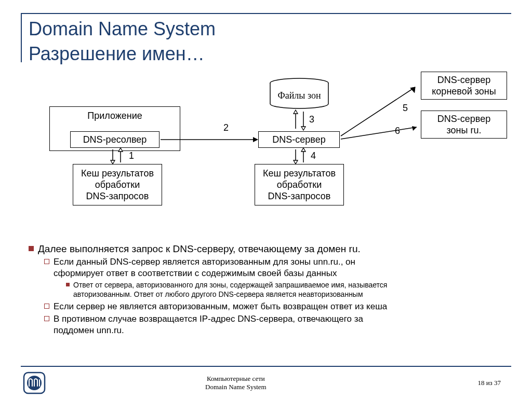 Image resolution: width=532 pixels, height=398 pixels. I want to click on box-resolver-label: DNS-ресолвер, so click(115, 140).